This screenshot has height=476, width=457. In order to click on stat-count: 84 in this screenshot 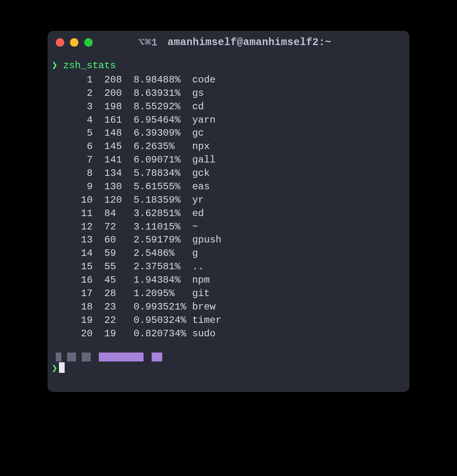, I will do `click(119, 214)`.